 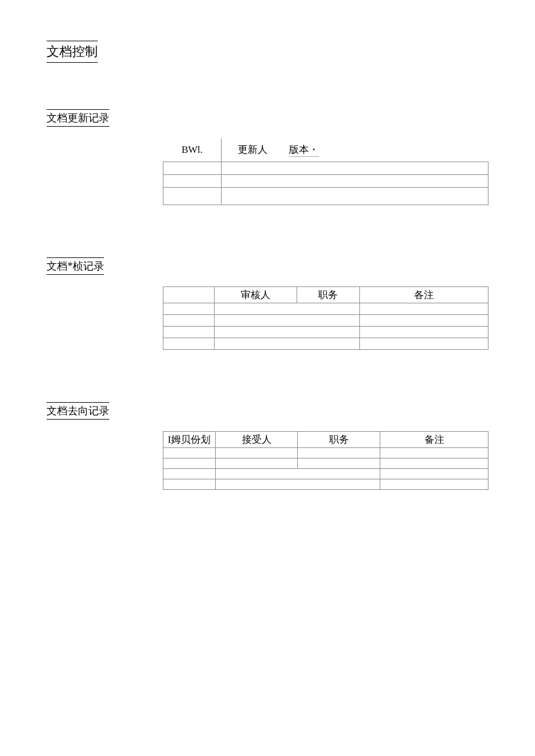 I want to click on col-reviewer: 审核人, so click(x=255, y=295).